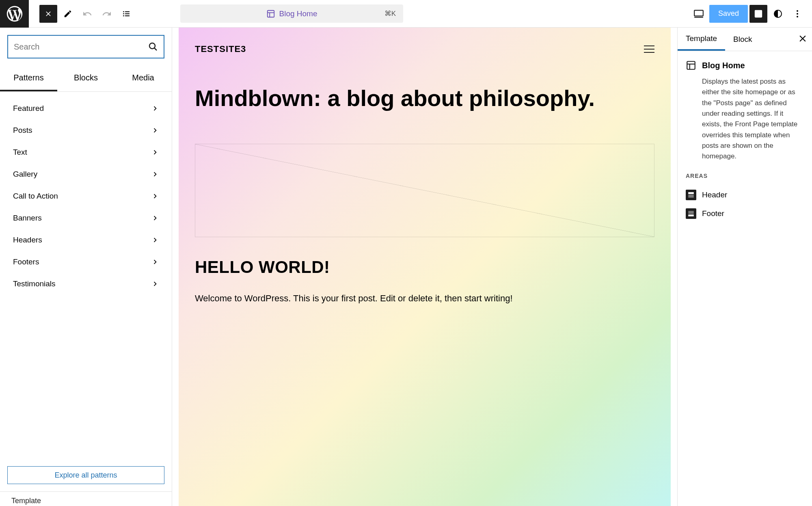 The image size is (812, 506). I want to click on category-label: Gallery, so click(25, 174).